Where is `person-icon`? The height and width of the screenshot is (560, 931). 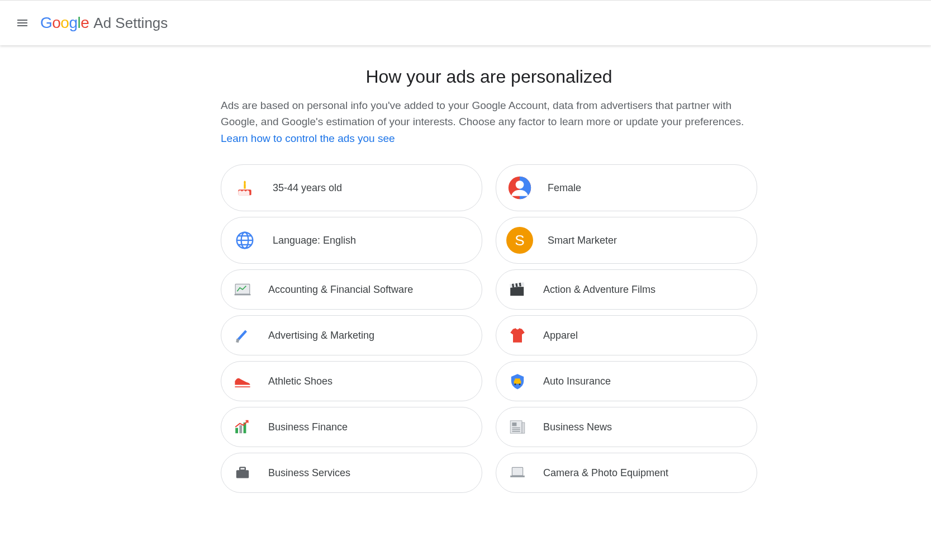
person-icon is located at coordinates (520, 188).